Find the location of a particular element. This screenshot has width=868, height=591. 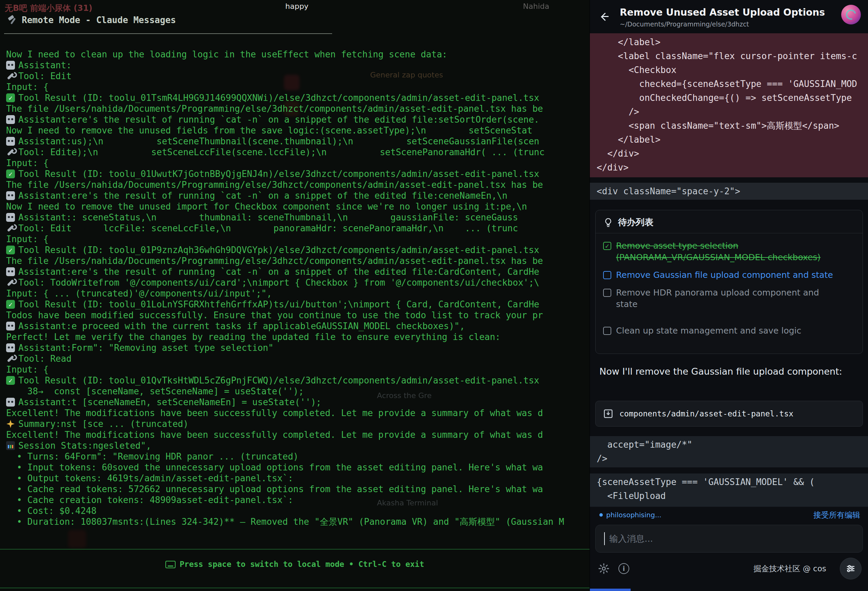

terminal-line: 38→ const [sceneName, setSceneName] = us… is located at coordinates (298, 392).